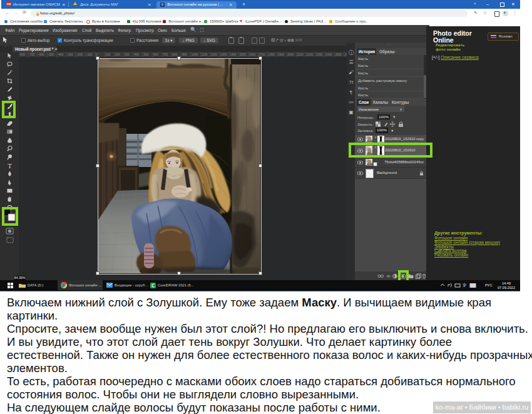  I want to click on svg-text: 900, so click(185, 55).